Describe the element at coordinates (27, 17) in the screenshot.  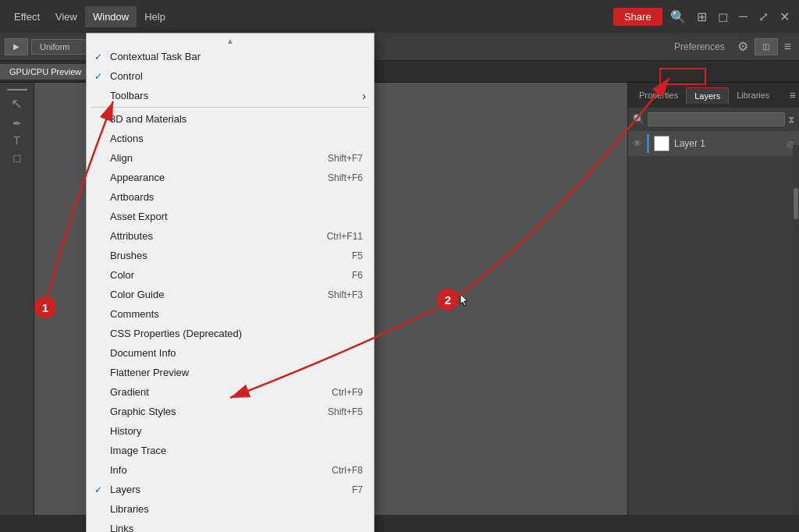
I see `menu-effect: Effect` at that location.